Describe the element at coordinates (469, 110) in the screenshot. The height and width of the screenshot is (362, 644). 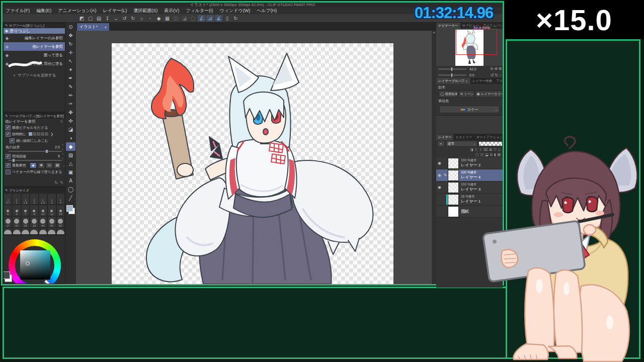
I see `expression-color-select: カラー ⌄` at that location.